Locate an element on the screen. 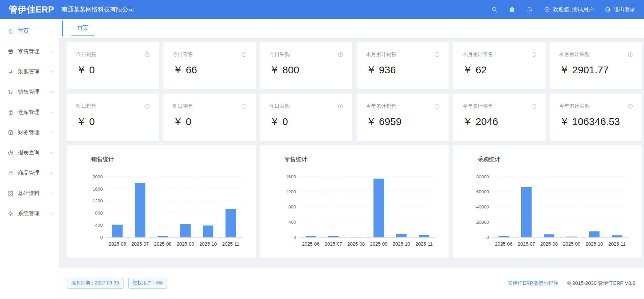 The width and height of the screenshot is (644, 299). sidebar-menu: 首页零售管理采购管理销售管理仓库管理财务管理报表查询商品管理基础资料系统管理 is located at coordinates (30, 159).